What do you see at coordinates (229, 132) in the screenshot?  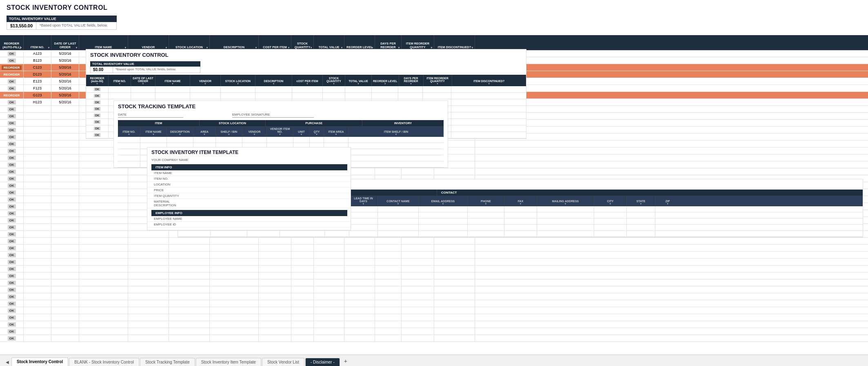 I see `tracking-sub-cell: SHELF / BIN▼` at bounding box center [229, 132].